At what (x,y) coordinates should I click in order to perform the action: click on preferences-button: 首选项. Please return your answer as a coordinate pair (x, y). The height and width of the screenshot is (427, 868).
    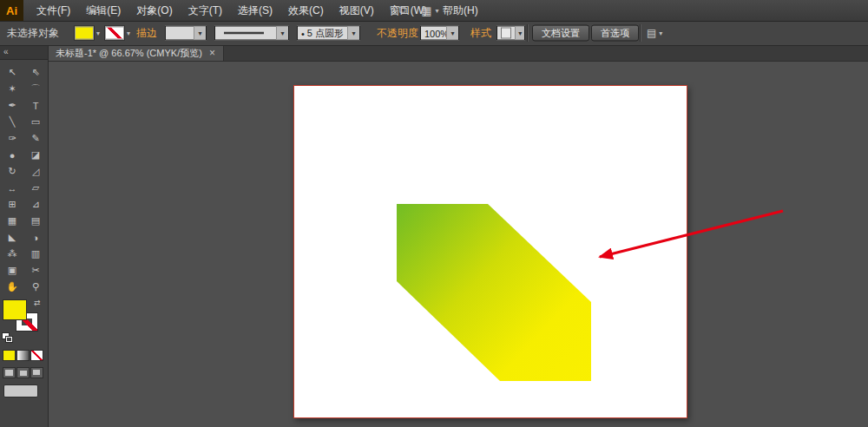
    Looking at the image, I should click on (615, 33).